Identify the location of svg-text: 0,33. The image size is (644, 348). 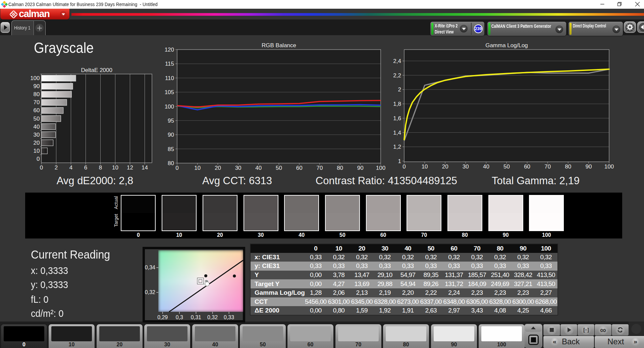
(229, 318).